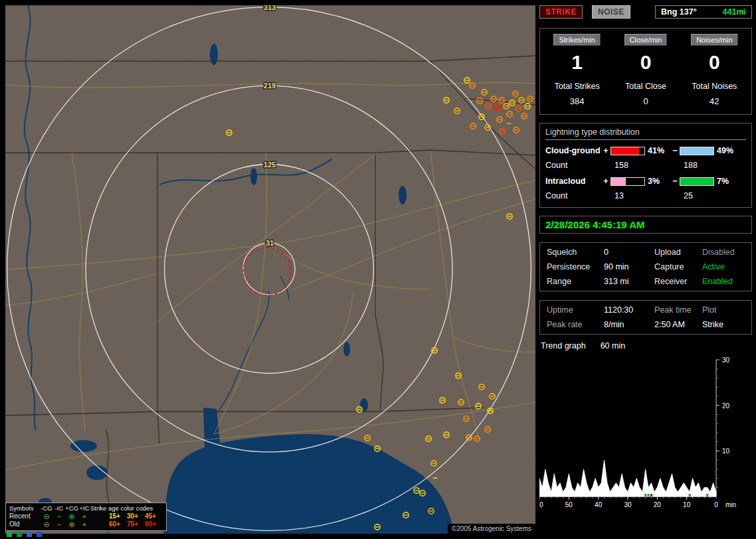 The height and width of the screenshot is (539, 756). I want to click on legend-old-label: Old, so click(25, 524).